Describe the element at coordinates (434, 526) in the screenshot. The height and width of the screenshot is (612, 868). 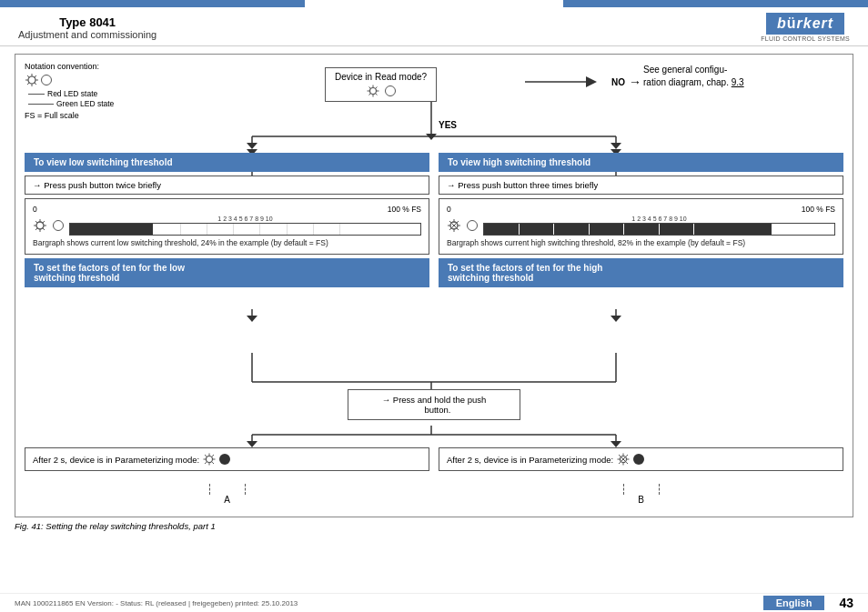
I see `figure-caption: Fig. 41: Setting the relay switching thr…` at that location.